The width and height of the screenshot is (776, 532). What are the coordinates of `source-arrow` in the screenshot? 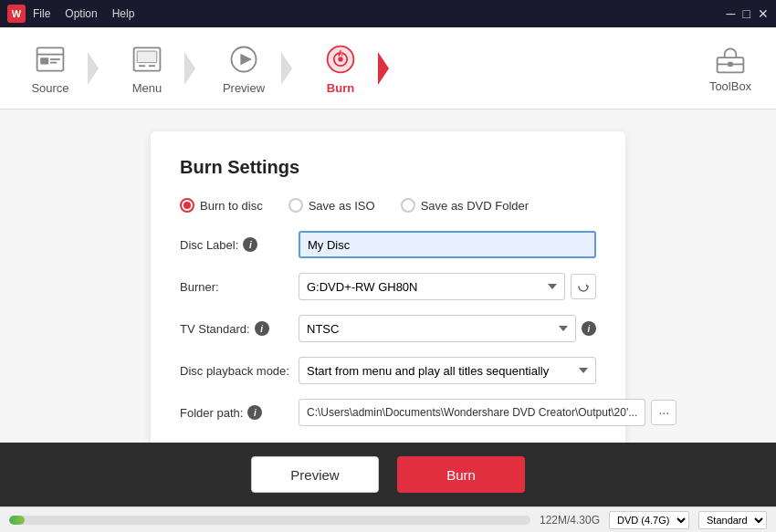 It's located at (93, 68).